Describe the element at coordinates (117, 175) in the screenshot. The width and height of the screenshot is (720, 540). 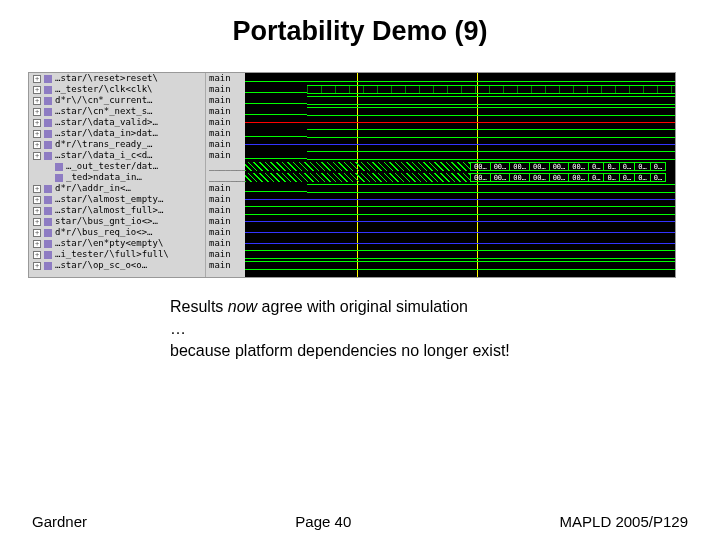
I see `signal-name-column: +…star/\reset>reset\+…_tester/\clk<clk\+…` at that location.